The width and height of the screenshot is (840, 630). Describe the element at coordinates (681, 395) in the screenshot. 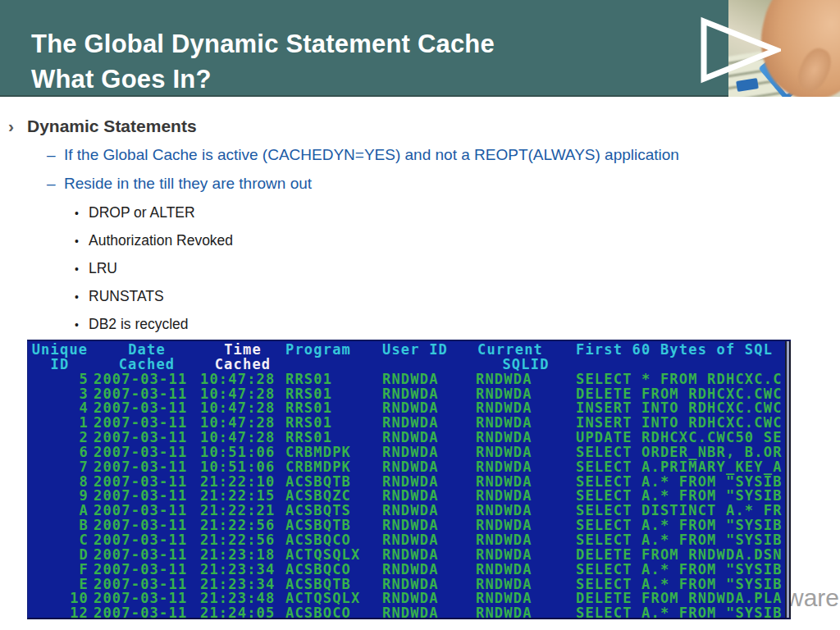

I see `cache-table-cell: DELETE FROM RDHCXC.CWC` at that location.